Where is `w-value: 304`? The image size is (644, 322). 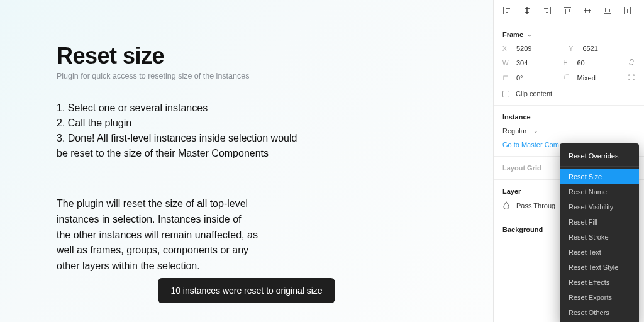
w-value: 304 is located at coordinates (522, 63).